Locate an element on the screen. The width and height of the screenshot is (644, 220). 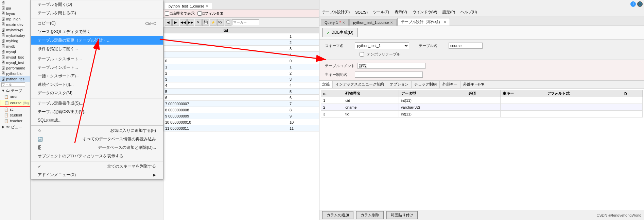
menu-csv-export: テーブル定義CSV出力(V)... is located at coordinates (97, 112).